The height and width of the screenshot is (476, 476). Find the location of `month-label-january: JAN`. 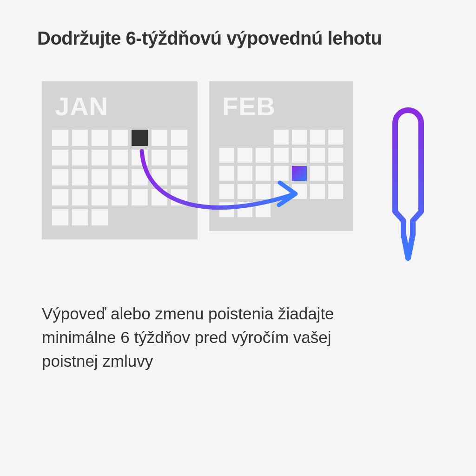

month-label-january: JAN is located at coordinates (121, 106).